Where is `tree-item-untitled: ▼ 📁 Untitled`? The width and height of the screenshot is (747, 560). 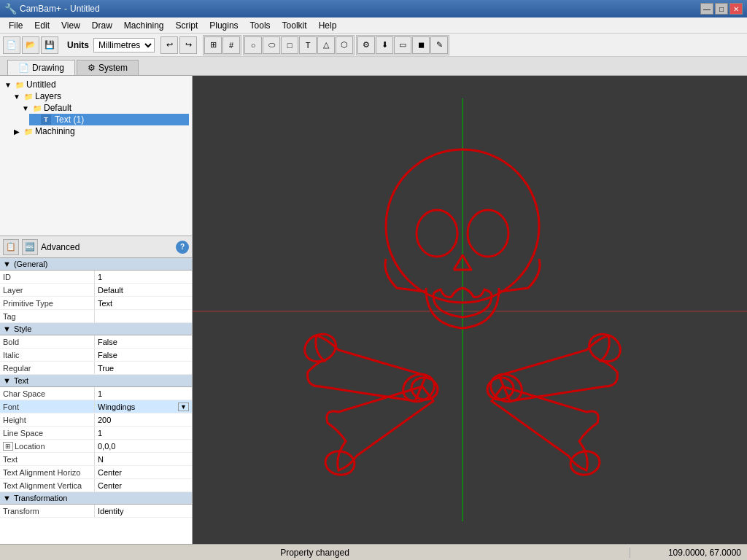 tree-item-untitled: ▼ 📁 Untitled is located at coordinates (96, 85).